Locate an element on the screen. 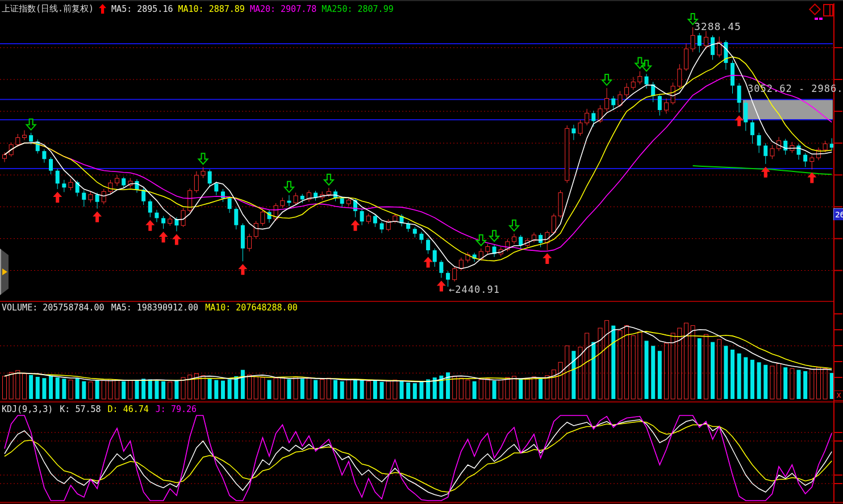 This screenshot has width=843, height=504. ma10-value: MA10: 2887.89 is located at coordinates (211, 9).